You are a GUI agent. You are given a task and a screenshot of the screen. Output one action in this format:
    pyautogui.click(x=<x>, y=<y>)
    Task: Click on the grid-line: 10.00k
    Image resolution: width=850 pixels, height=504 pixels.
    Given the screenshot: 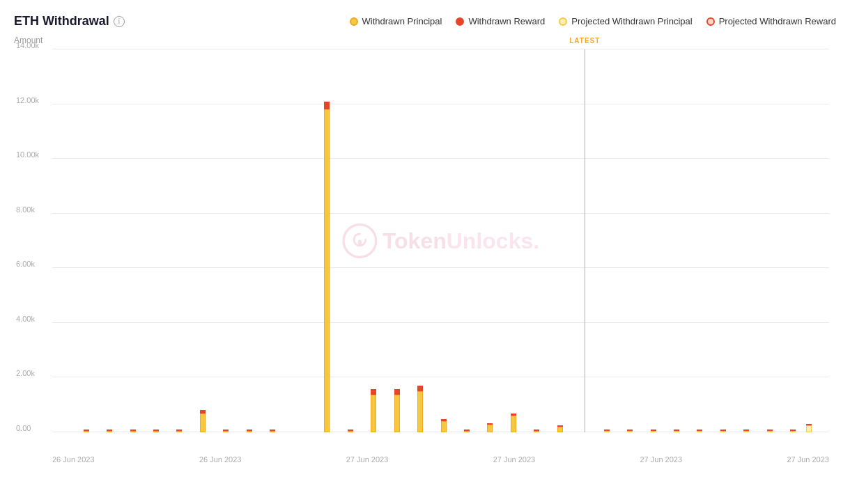 What is the action you would take?
    pyautogui.click(x=440, y=159)
    